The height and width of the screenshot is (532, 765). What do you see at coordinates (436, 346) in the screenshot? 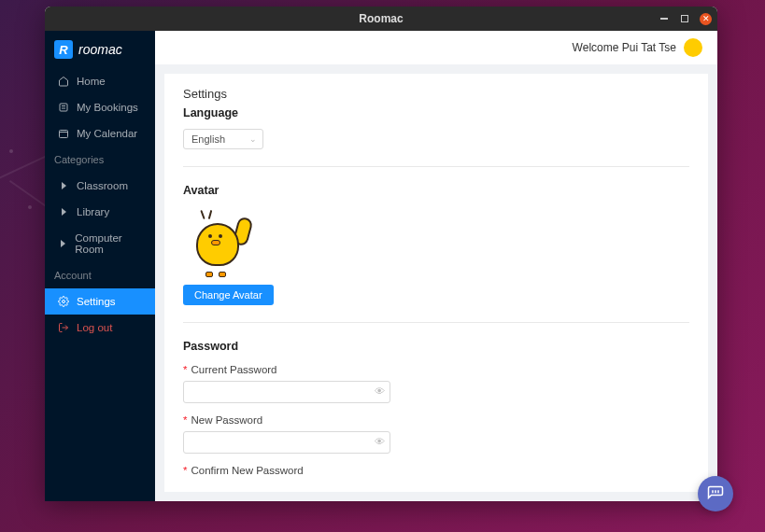
I see `password-heading: Password` at bounding box center [436, 346].